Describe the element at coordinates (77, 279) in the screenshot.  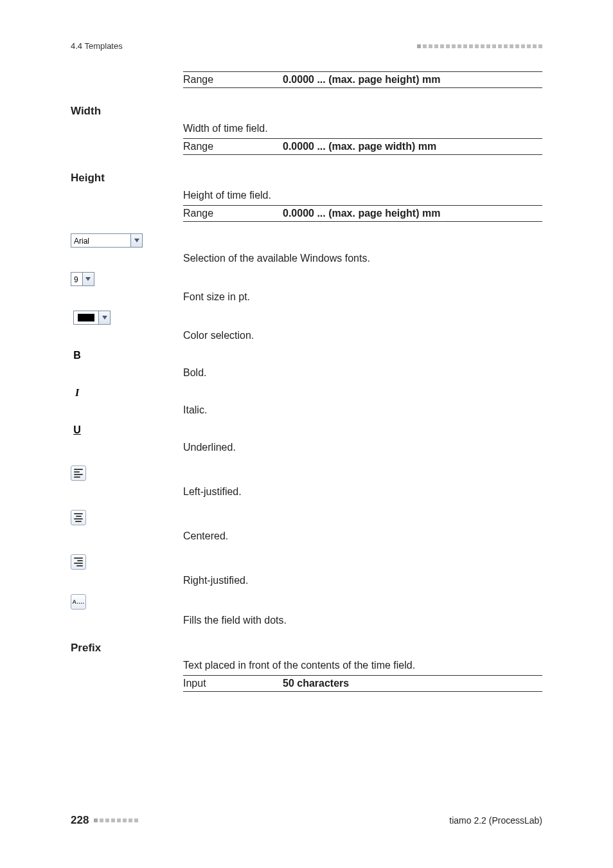
I see `font-size-value: 9` at that location.